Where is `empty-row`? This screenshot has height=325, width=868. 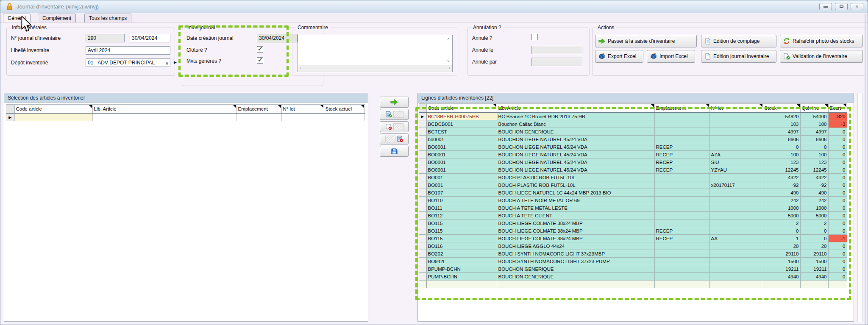
empty-row is located at coordinates (633, 284).